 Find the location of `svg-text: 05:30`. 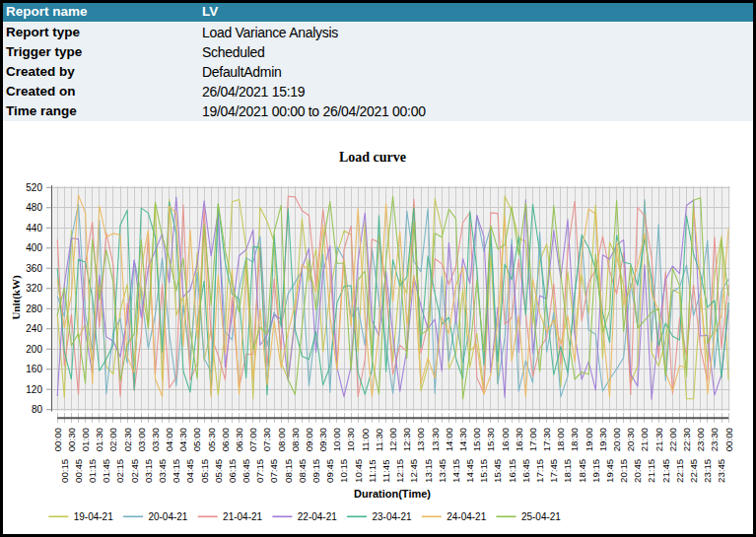

svg-text: 05:30 is located at coordinates (211, 439).